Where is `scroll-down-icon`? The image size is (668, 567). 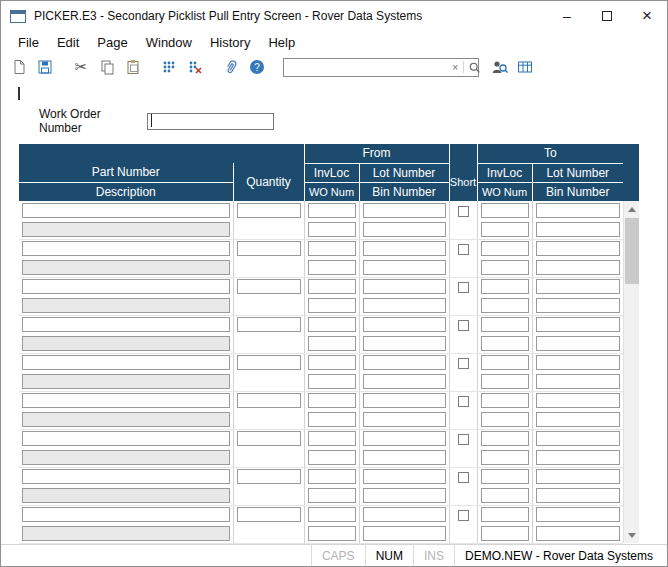 scroll-down-icon is located at coordinates (632, 535).